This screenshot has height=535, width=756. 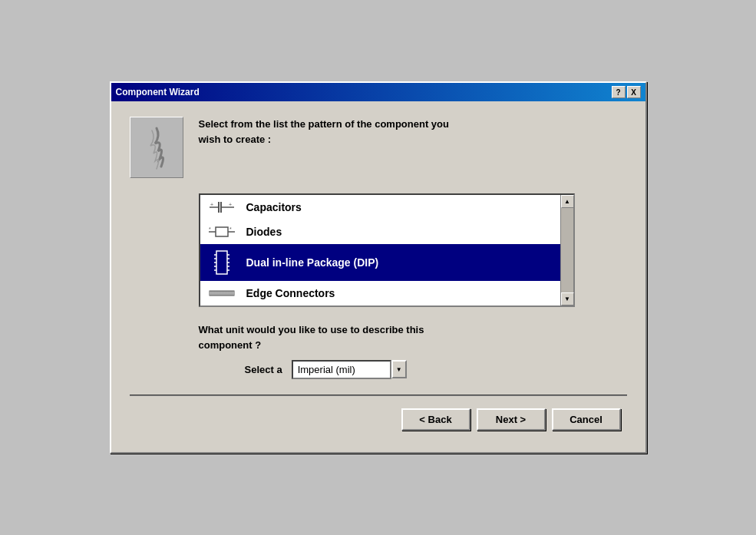 What do you see at coordinates (342, 370) in the screenshot?
I see `unit-dropdown: Imperial (mil) Metric (mm)` at bounding box center [342, 370].